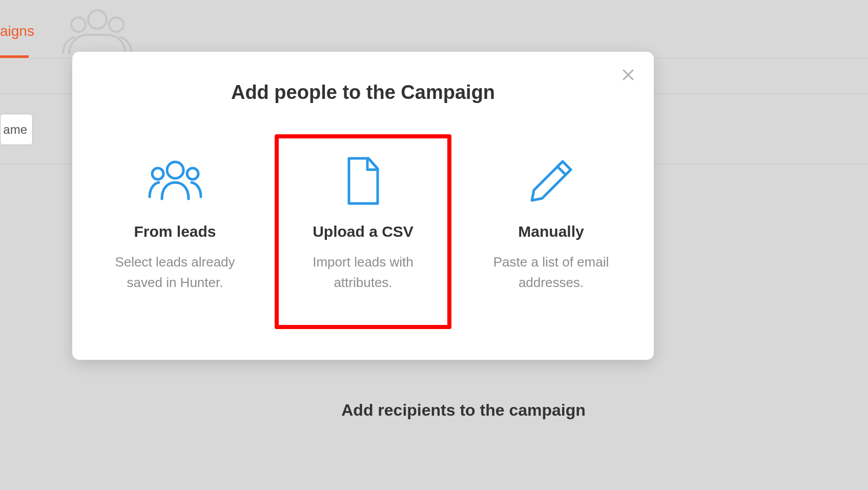  I want to click on close-button, so click(628, 75).